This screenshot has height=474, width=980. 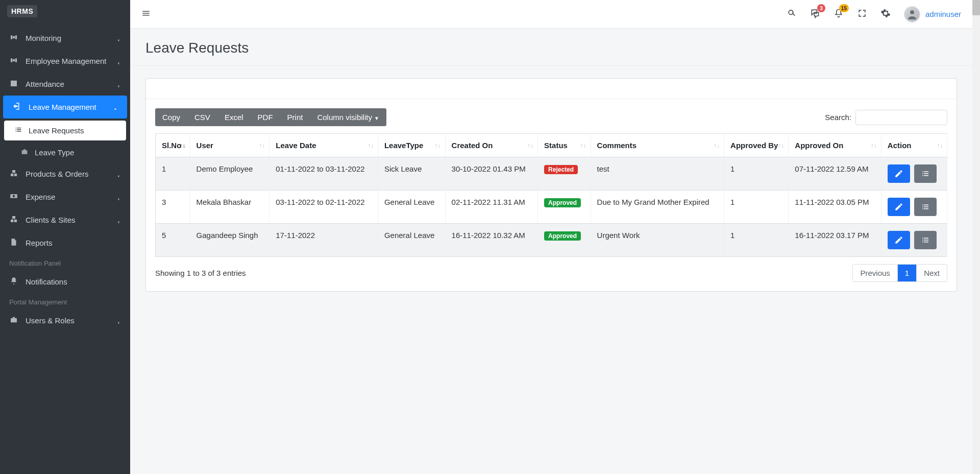 I want to click on scrollbar-thumb, so click(x=976, y=8).